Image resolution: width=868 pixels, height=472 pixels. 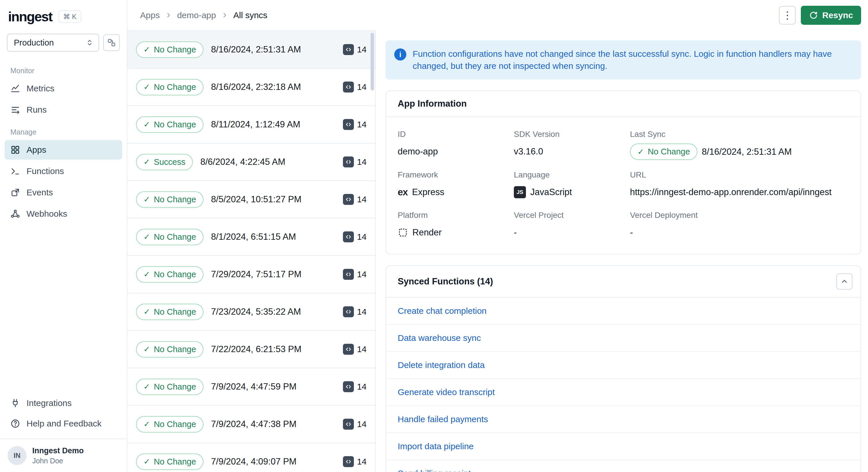 What do you see at coordinates (428, 192) in the screenshot?
I see `framework-value: Express` at bounding box center [428, 192].